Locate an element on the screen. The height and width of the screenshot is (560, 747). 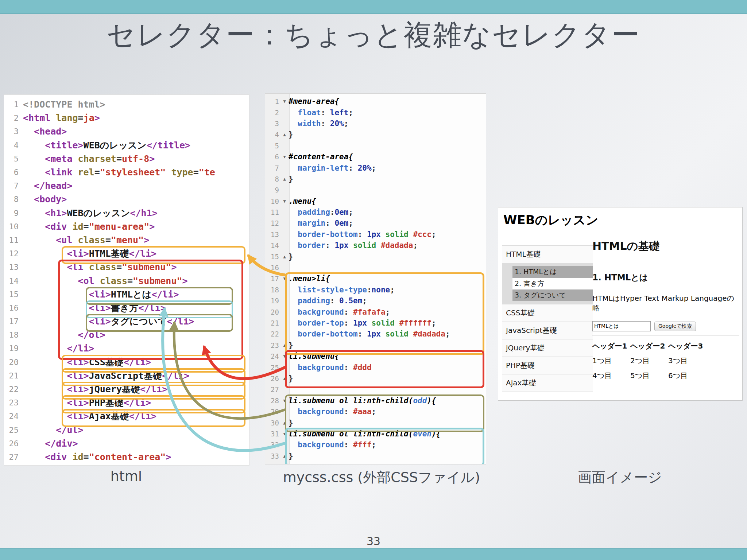
code-text: width: 20%; is located at coordinates (387, 124).